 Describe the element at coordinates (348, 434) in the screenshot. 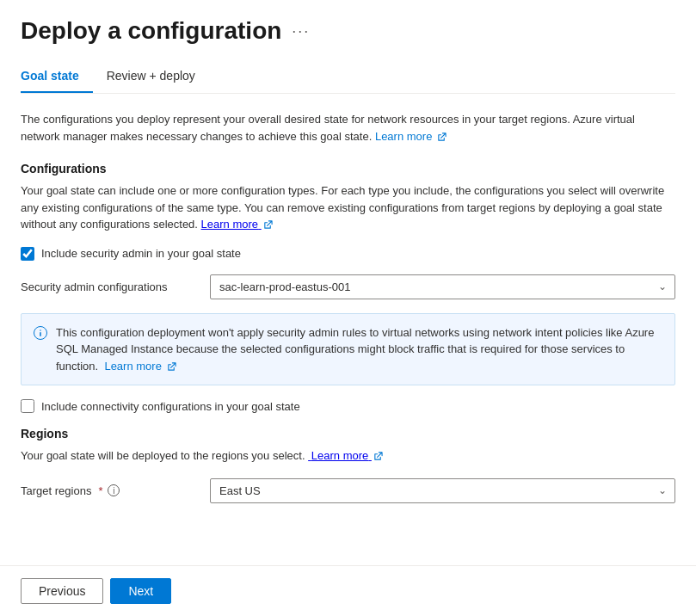

I see `regions-title: Regions` at that location.